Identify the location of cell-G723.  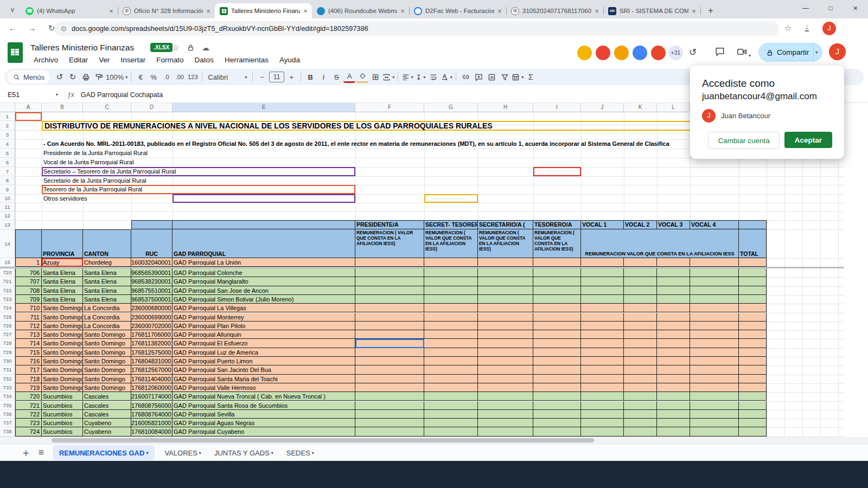
(451, 299).